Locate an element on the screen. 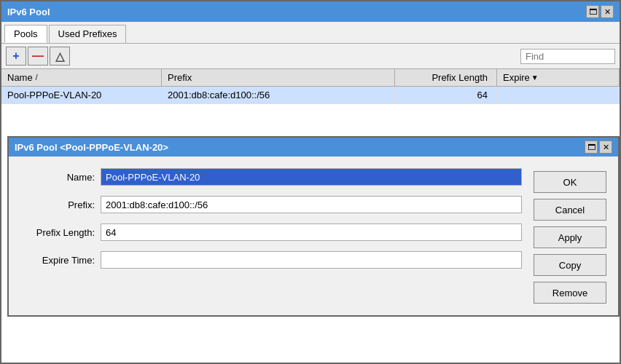 The height and width of the screenshot is (364, 621). filter-button: △ is located at coordinates (60, 56).